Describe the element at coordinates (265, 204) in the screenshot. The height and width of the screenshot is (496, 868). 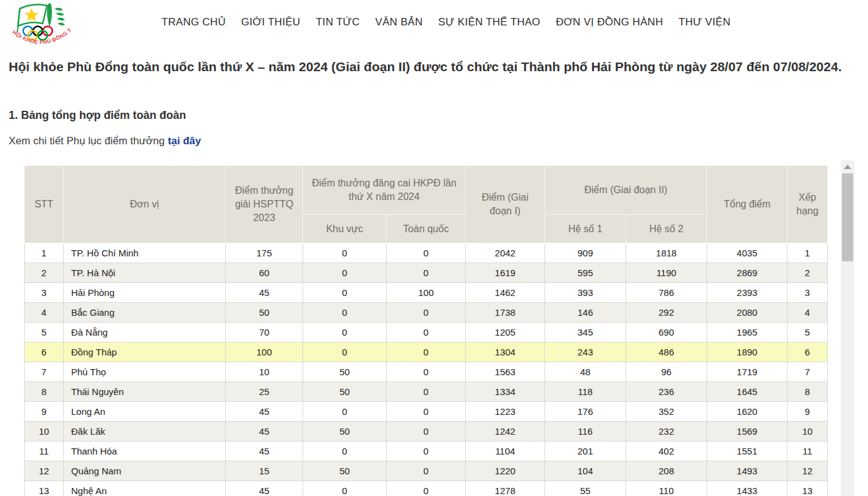
I see `col-header-hspttq: Điểm thưởng giải HSPTTQ 2023` at that location.